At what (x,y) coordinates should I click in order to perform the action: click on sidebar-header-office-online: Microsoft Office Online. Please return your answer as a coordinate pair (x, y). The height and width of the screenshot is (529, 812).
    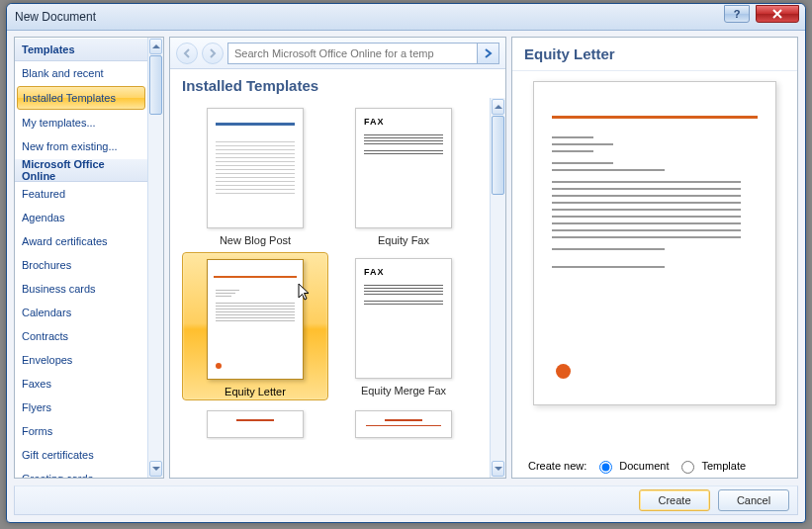
    Looking at the image, I should click on (81, 170).